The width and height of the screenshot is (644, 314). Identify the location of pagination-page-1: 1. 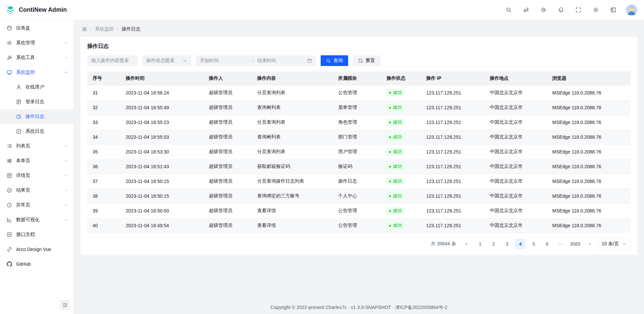
(480, 244).